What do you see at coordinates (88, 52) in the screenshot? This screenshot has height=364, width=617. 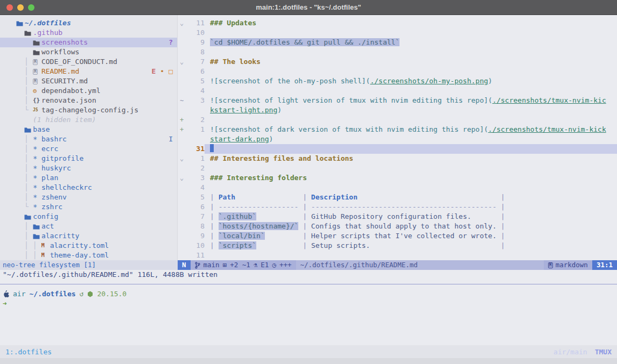 I see `tree-item-workflows: workflows` at bounding box center [88, 52].